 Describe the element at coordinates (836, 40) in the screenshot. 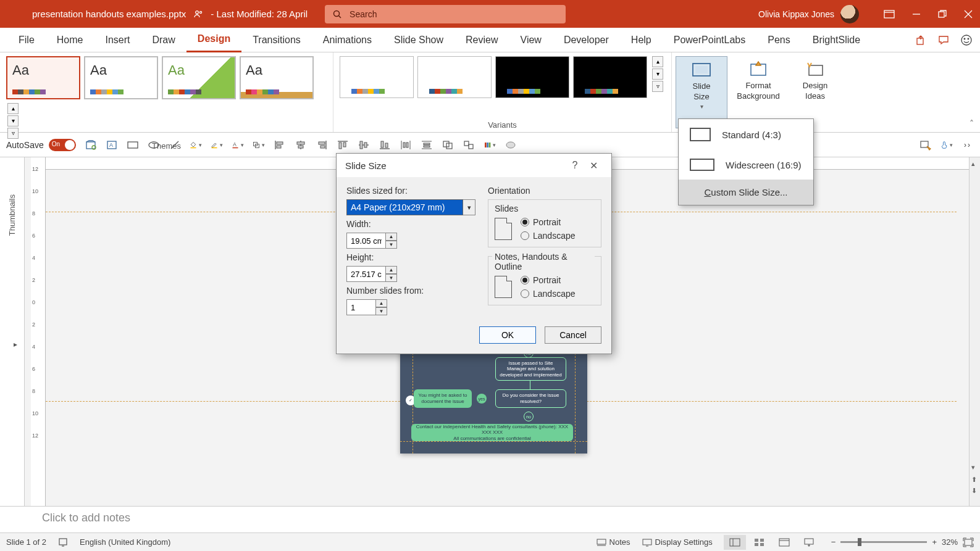

I see `tab-brightslide: BrightSlide` at that location.